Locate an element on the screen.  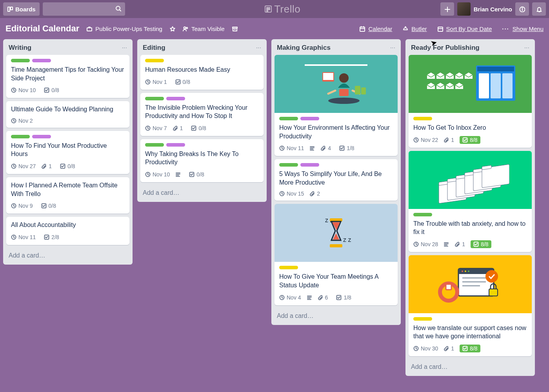
due-date-badge: Nov 15 is located at coordinates (292, 194).